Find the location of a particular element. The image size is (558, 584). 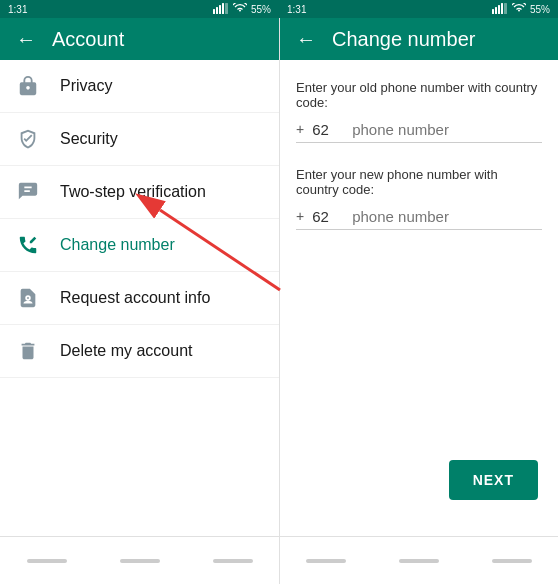

status-bar-left: 1:31 55% is located at coordinates (140, 9).